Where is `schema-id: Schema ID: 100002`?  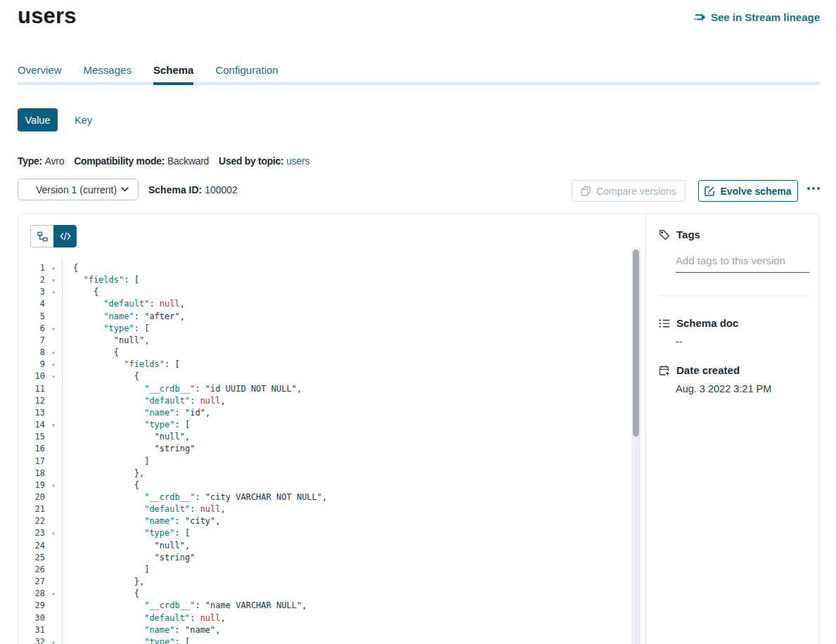
schema-id: Schema ID: 100002 is located at coordinates (193, 190).